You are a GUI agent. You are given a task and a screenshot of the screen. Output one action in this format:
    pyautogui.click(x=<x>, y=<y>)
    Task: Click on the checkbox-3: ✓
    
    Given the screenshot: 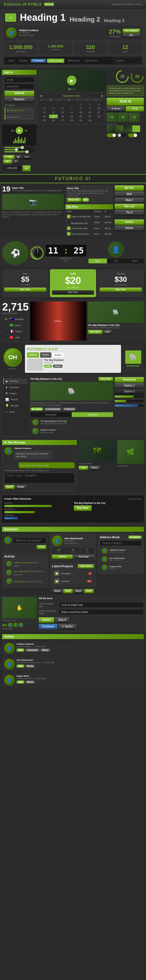 What is the action you would take?
    pyautogui.click(x=69, y=228)
    